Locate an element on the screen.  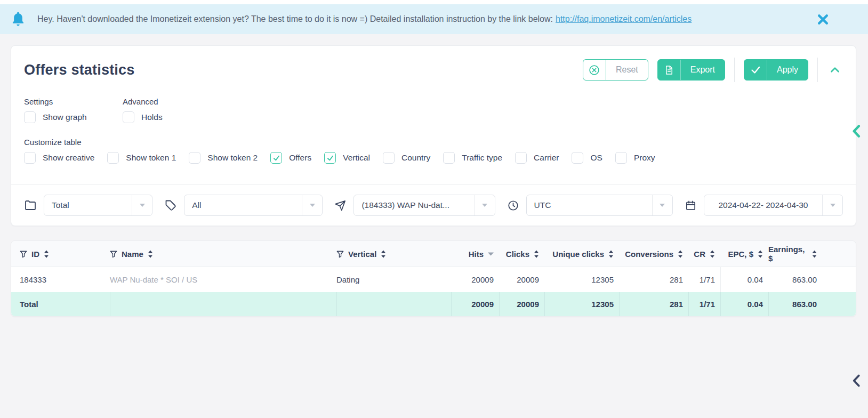
checkbox-label: Offers is located at coordinates (300, 158).